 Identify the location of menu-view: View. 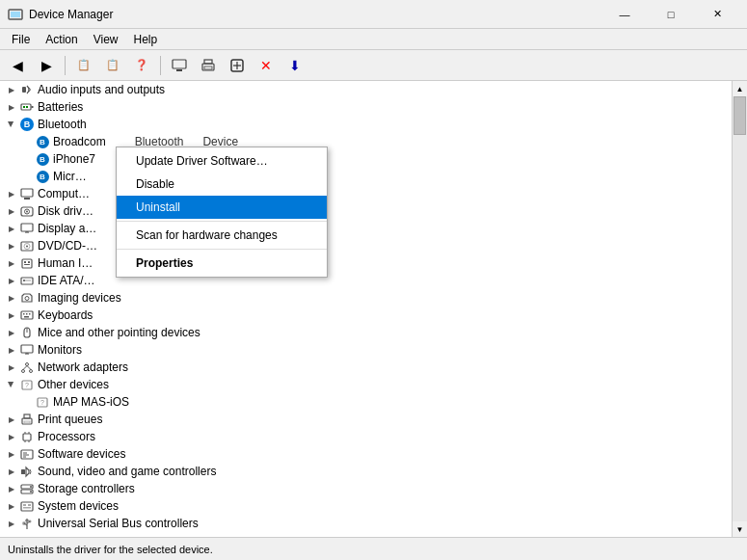
(106, 40).